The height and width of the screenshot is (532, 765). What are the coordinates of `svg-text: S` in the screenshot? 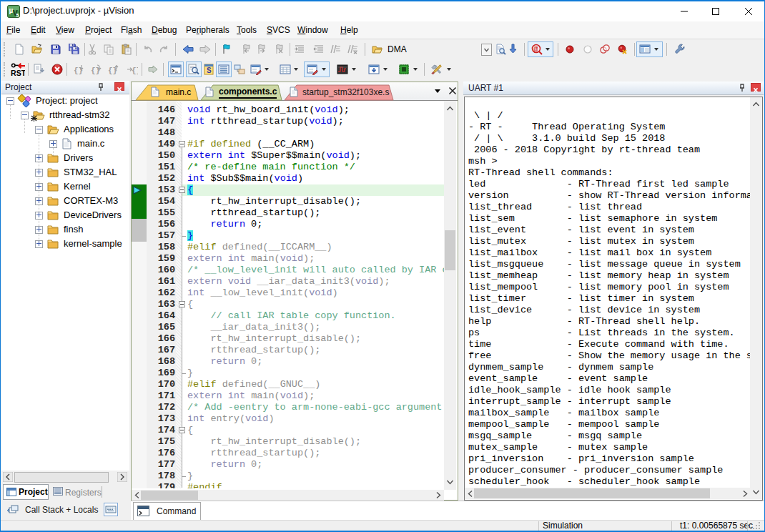 It's located at (209, 70).